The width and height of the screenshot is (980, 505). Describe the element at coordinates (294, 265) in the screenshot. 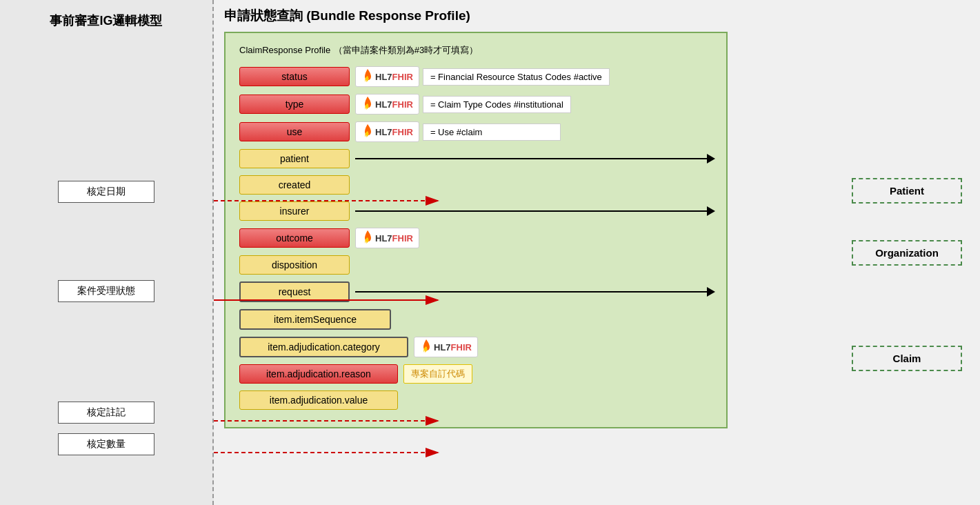

I see `field-disposition: disposition` at that location.